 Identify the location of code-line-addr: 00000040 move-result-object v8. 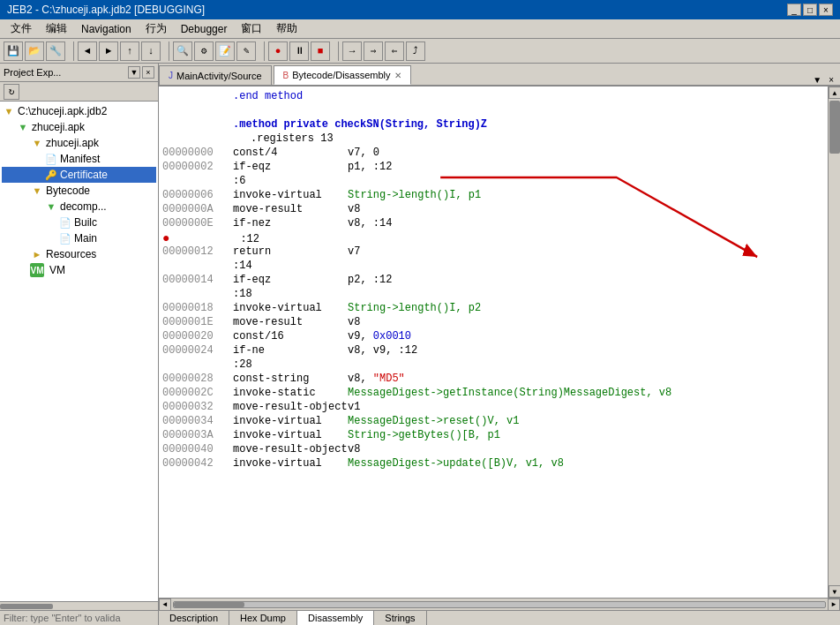
(493, 450).